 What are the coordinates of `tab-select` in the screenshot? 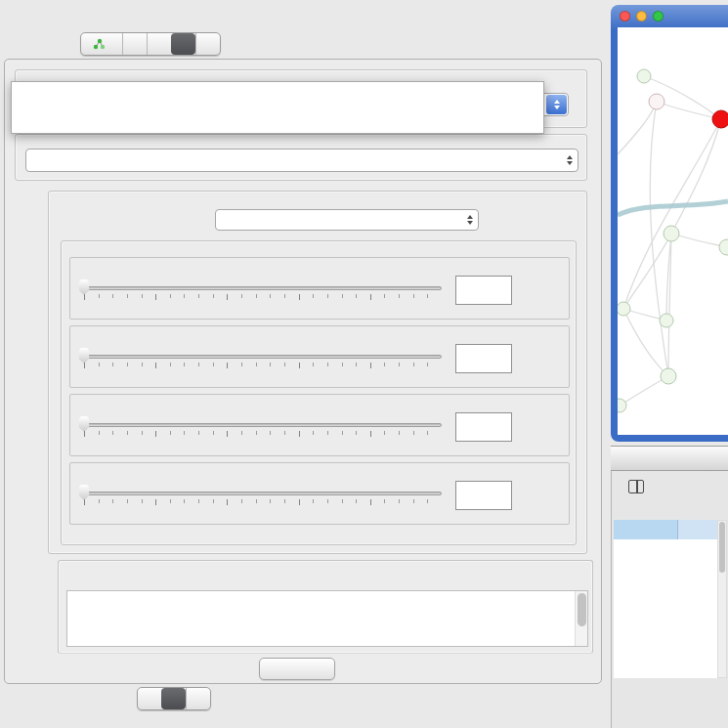 It's located at (158, 44).